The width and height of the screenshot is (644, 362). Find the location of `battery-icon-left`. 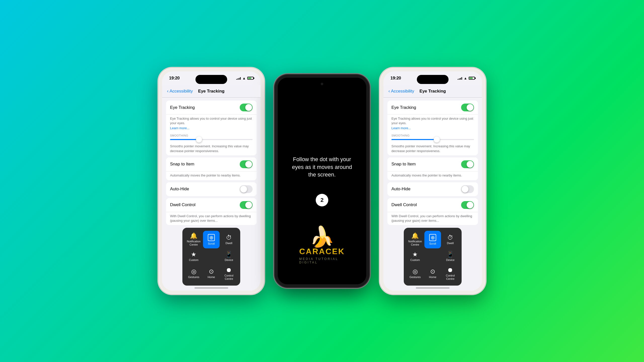

battery-icon-left is located at coordinates (251, 78).